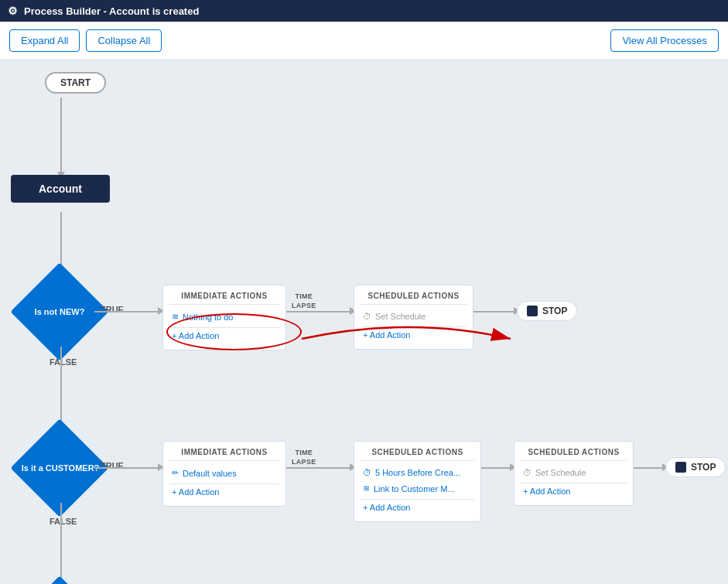 This screenshot has width=728, height=584. What do you see at coordinates (703, 467) in the screenshot?
I see `stop-label-row2: STOP` at bounding box center [703, 467].